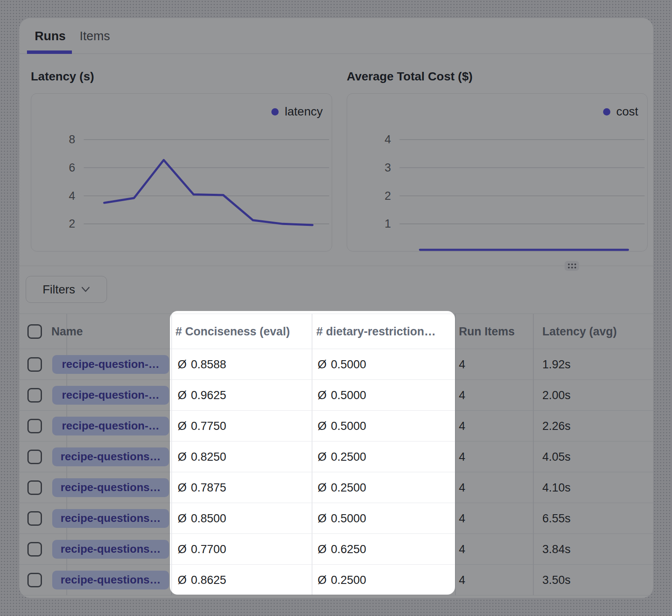 This screenshot has width=672, height=616. Describe the element at coordinates (336, 331) in the screenshot. I see `table-header: Name # Conciseness (eval) # dietary-rest…` at that location.